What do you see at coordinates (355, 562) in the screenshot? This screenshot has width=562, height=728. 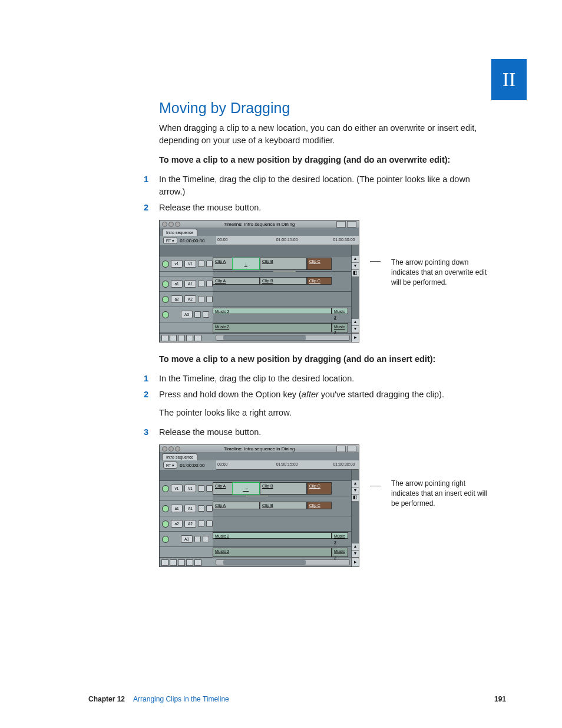 I see `scroll-right-icon: ▸` at bounding box center [355, 562].